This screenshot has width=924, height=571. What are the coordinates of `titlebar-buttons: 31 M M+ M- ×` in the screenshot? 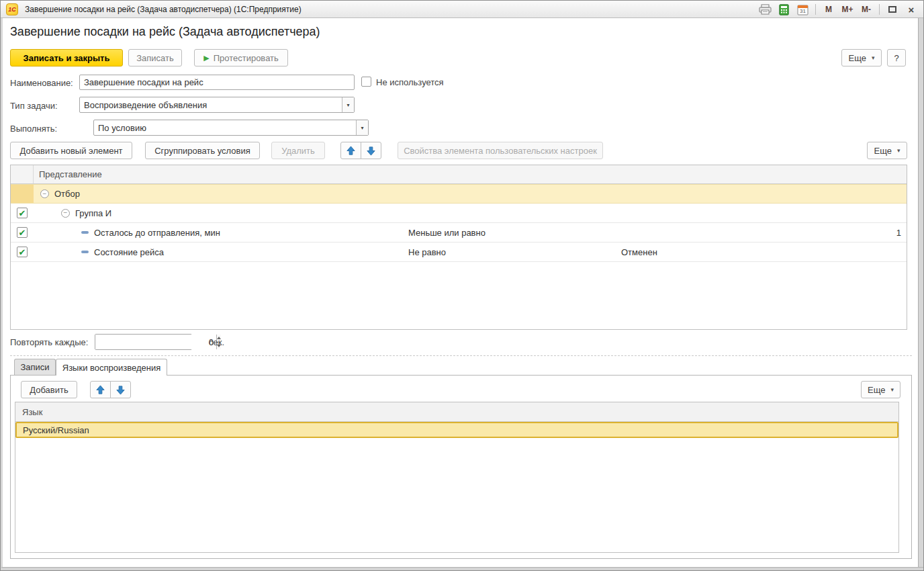 It's located at (838, 9).